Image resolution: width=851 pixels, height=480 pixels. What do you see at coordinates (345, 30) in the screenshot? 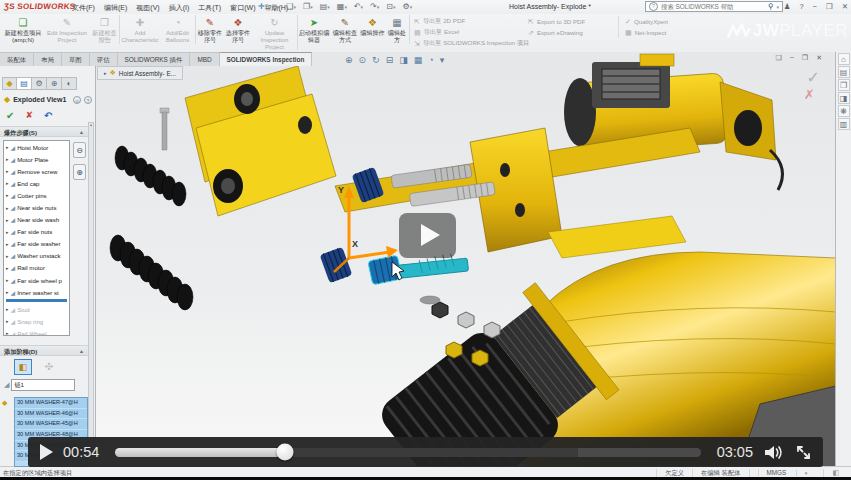
I see `ribbon-button: ✎ 编辑检查方式` at bounding box center [345, 30].